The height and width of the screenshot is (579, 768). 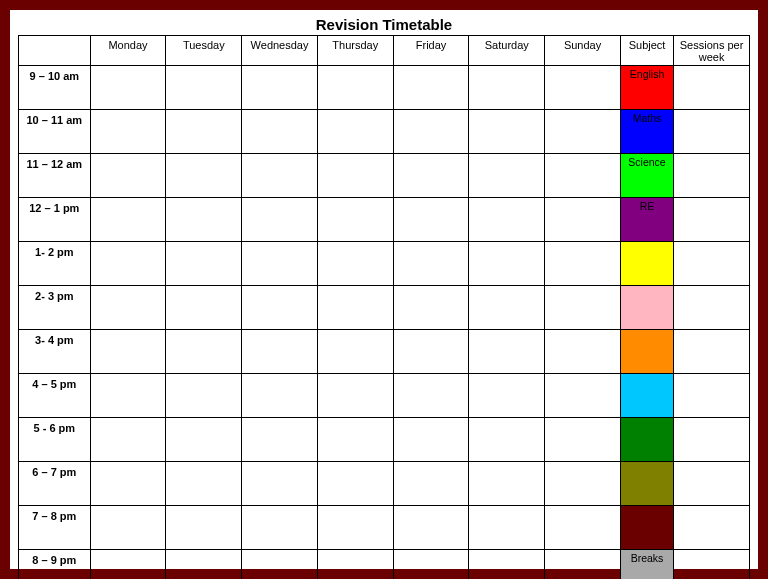 What do you see at coordinates (280, 51) in the screenshot?
I see `header-day-wed: Wednesday` at bounding box center [280, 51].